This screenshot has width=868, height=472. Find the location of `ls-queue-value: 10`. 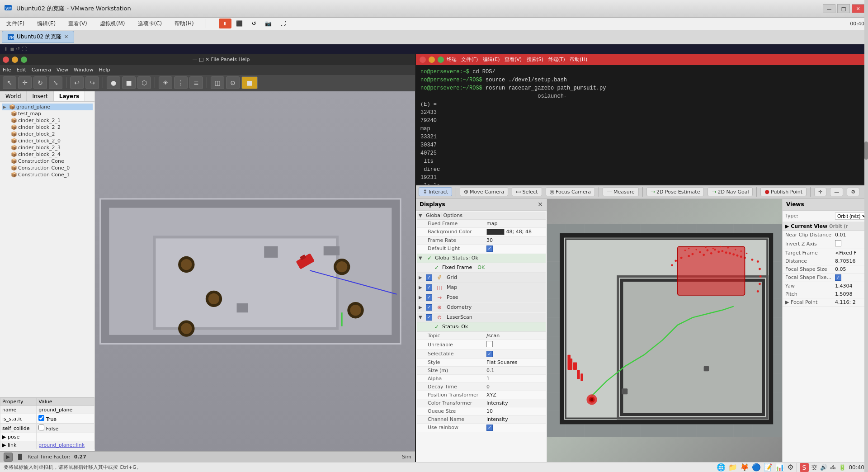

ls-queue-value: 10 is located at coordinates (514, 411).